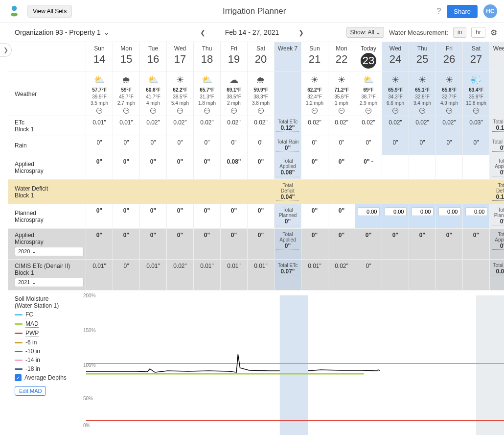 The height and width of the screenshot is (435, 504). Describe the element at coordinates (365, 32) in the screenshot. I see `show-filter-dropdown: Show: All ⌄` at that location.